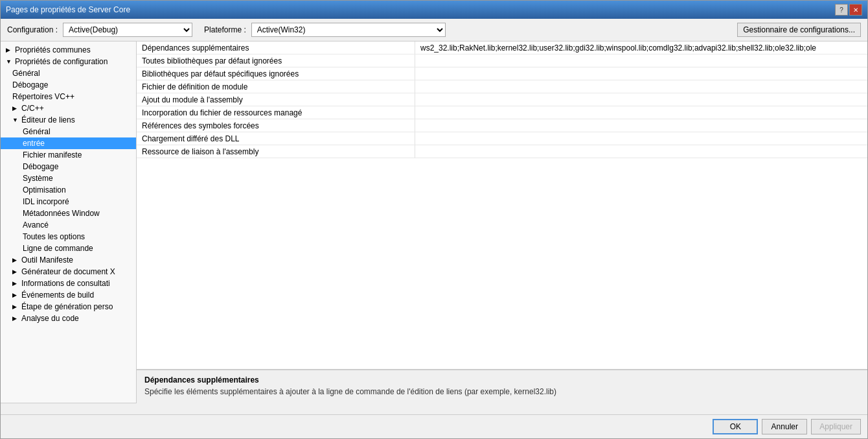 The image size is (868, 439). What do you see at coordinates (69, 225) in the screenshot?
I see `sidebar-item-avance: Avancé` at bounding box center [69, 225].